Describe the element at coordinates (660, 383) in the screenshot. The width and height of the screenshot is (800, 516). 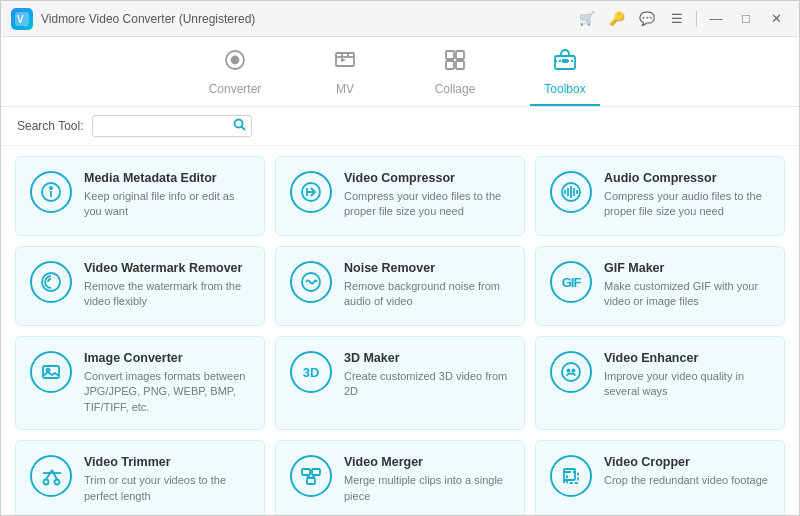
I see `tool-card-video-enhancer: Video Enhancer Improve your video qualit…` at that location.